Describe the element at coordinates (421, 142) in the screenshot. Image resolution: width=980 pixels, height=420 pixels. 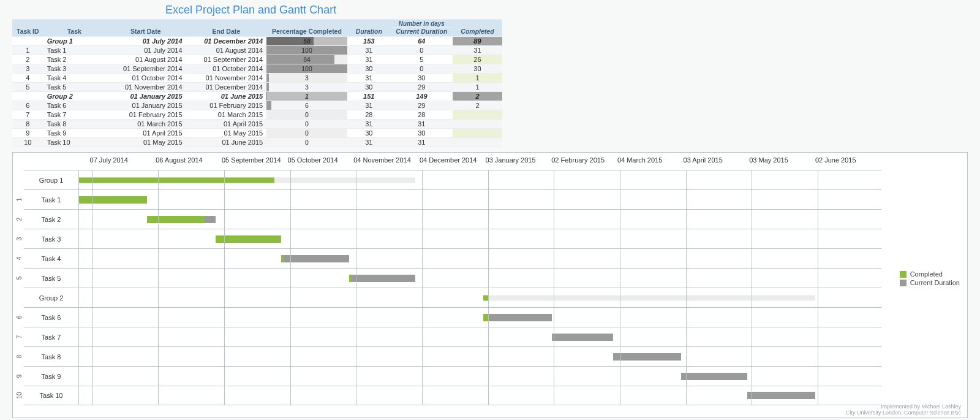
I see `cell-cur: 31` at that location.